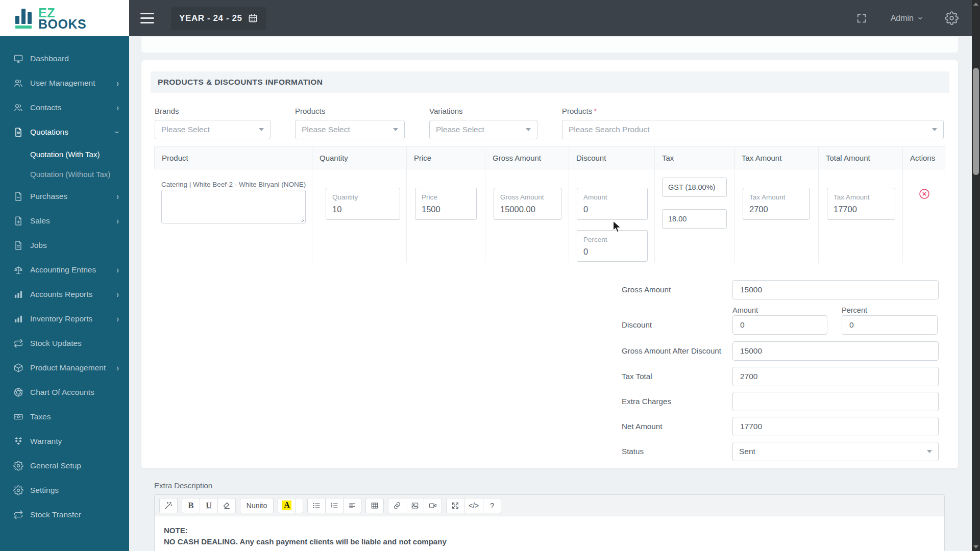 The width and height of the screenshot is (980, 551). I want to click on product-description-textarea, so click(234, 207).